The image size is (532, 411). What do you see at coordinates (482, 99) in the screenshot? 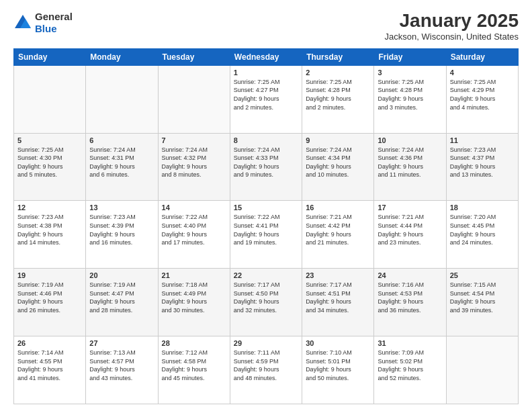
I see `day-cell: 4Sunrise: 7:25 AM Sunset: 4:29 PM Daylig…` at bounding box center [482, 99].